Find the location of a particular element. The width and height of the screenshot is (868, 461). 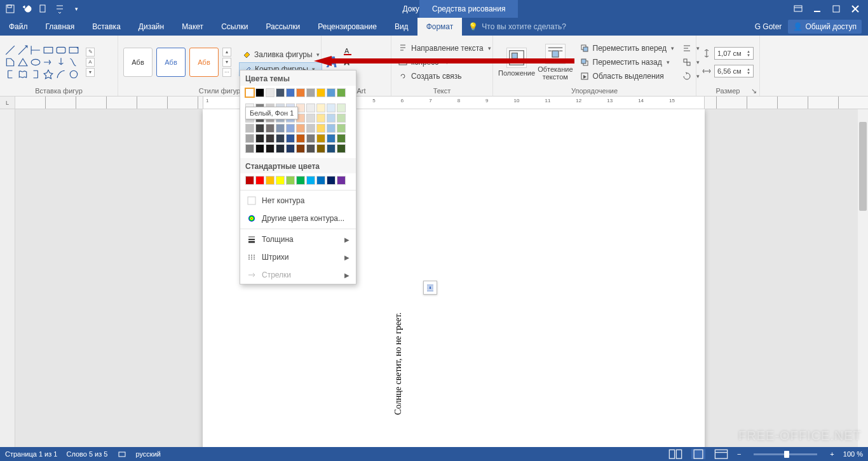

ruler-corner: L is located at coordinates (8, 103).